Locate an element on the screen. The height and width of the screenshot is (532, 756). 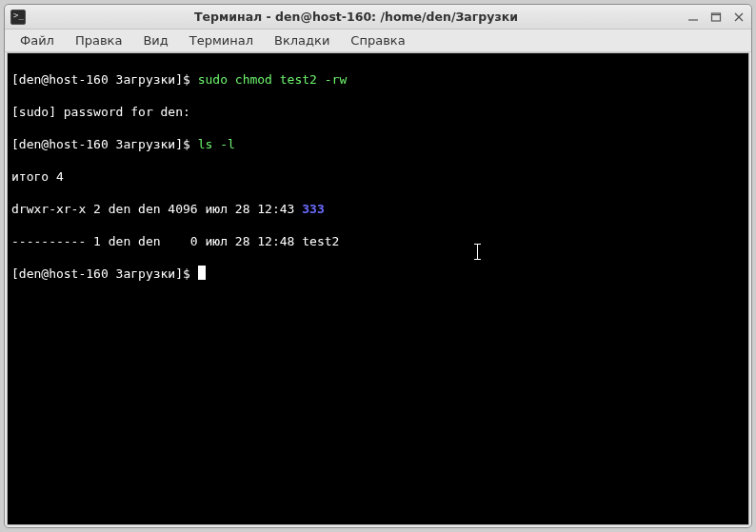
menu-file: Файл is located at coordinates (37, 40).